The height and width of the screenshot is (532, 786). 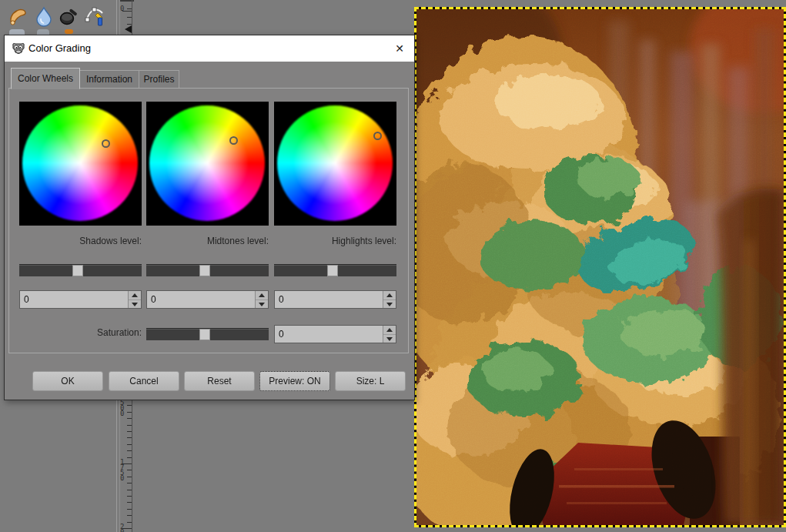 I want to click on midtones-level-value: 0, so click(x=154, y=299).